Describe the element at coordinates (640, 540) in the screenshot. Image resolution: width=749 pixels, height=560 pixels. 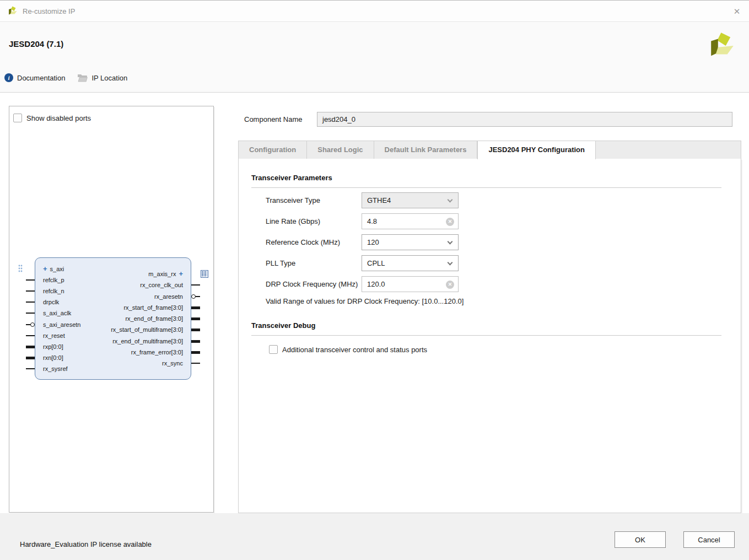
I see `ok-button: OK` at that location.